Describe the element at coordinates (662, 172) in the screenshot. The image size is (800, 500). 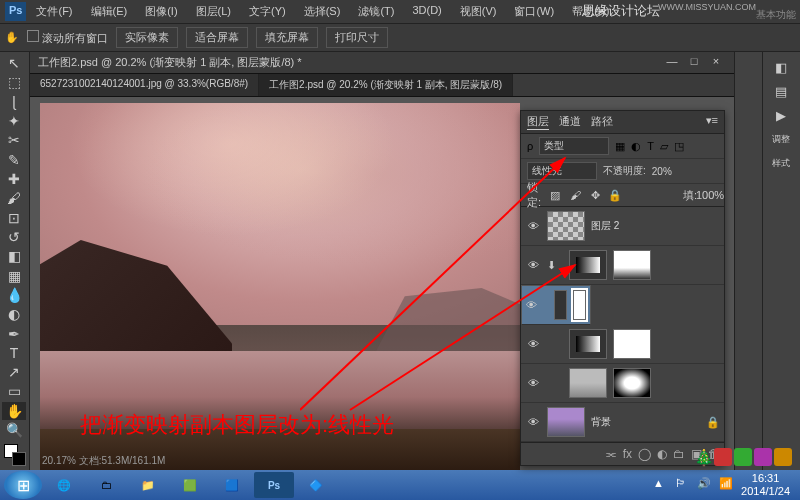
I see `opacity-value: 20%` at that location.